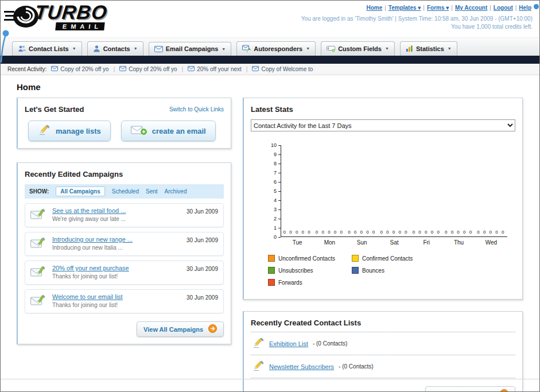 The width and height of the screenshot is (540, 392). What do you see at coordinates (176, 192) in the screenshot?
I see `filter-tab-archived: Archived` at bounding box center [176, 192].